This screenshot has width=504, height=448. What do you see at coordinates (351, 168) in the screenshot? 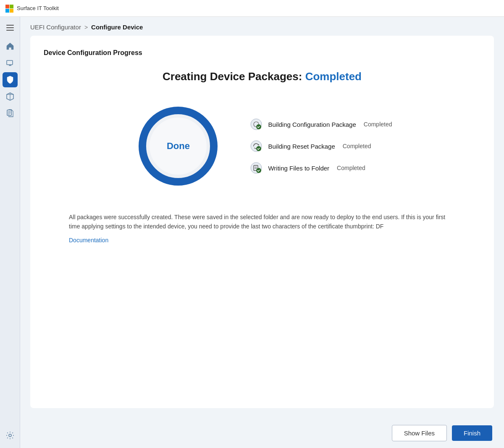
I see `task-status-write: Completed` at bounding box center [351, 168].